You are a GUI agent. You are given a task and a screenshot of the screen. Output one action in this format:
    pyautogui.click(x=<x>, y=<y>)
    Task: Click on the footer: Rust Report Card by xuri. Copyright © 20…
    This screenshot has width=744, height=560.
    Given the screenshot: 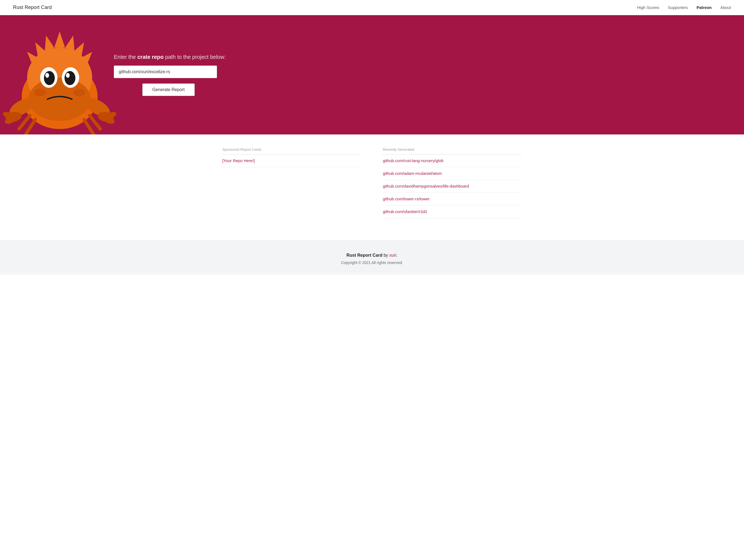 What is the action you would take?
    pyautogui.click(x=372, y=257)
    